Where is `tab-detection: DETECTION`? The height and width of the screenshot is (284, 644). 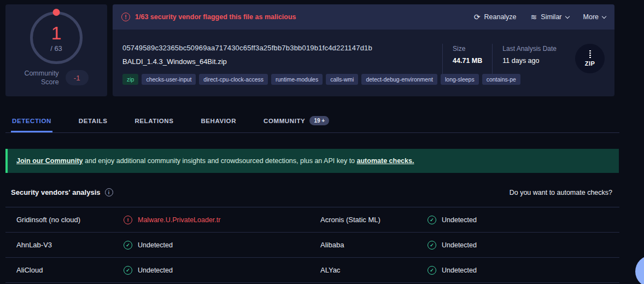
tab-detection: DETECTION is located at coordinates (32, 120).